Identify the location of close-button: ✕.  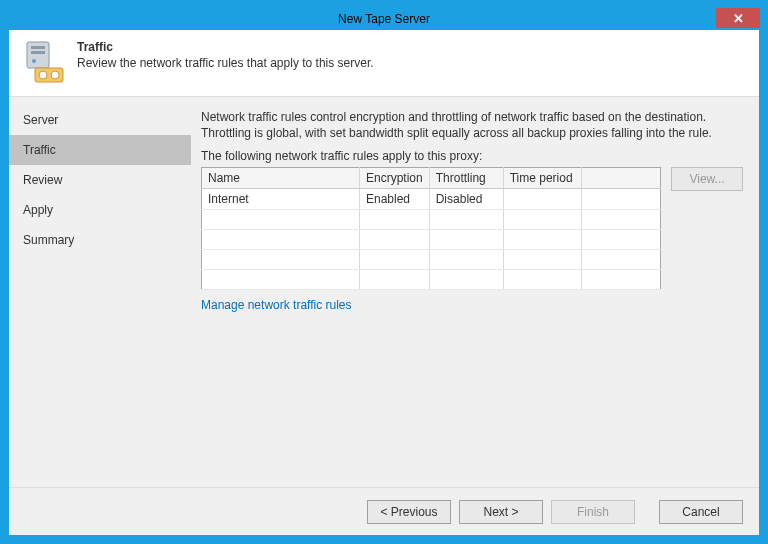
(738, 18).